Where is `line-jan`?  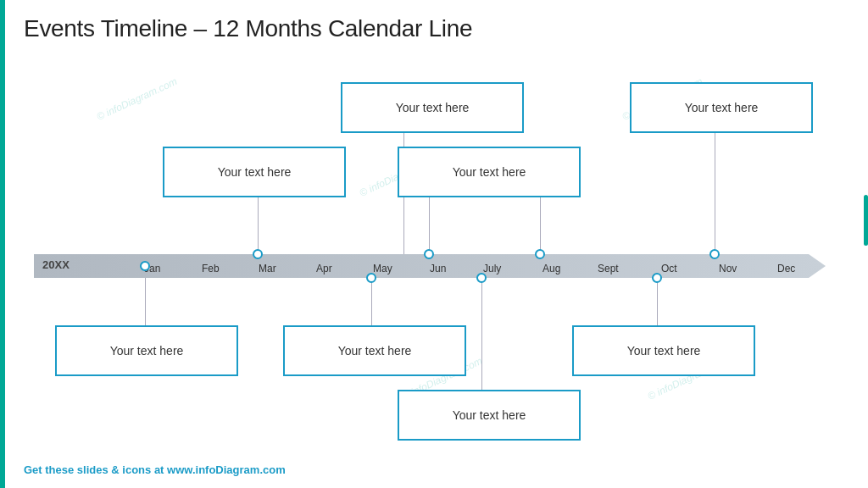 line-jan is located at coordinates (146, 302).